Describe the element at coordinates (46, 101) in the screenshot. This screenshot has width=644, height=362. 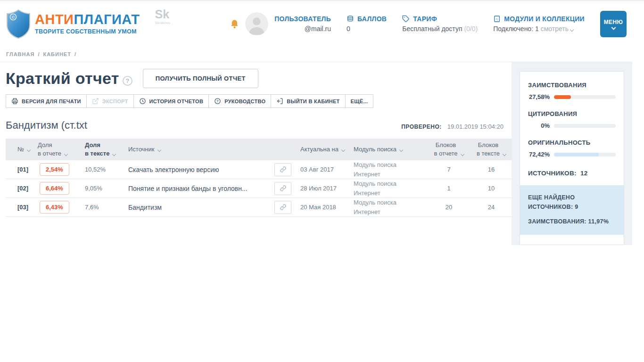
I see `print-version-button: ВЕРСИЯ ДЛЯ ПЕЧАТИ` at that location.